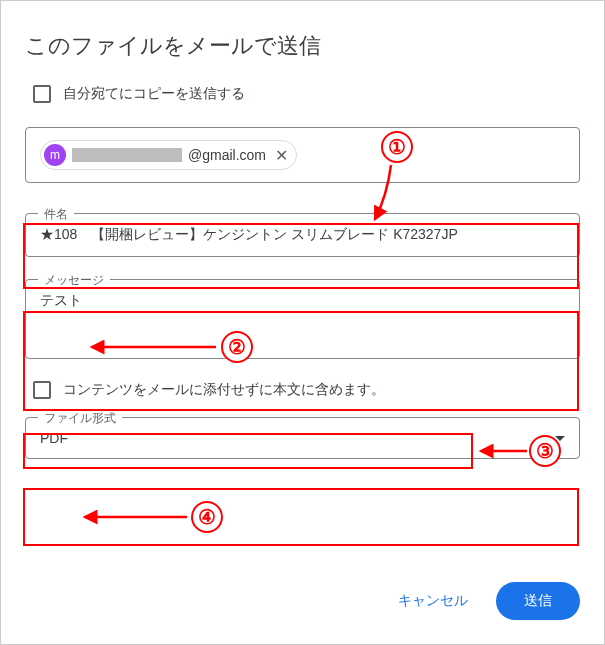  What do you see at coordinates (538, 601) in the screenshot?
I see `send-button: 送信` at bounding box center [538, 601].